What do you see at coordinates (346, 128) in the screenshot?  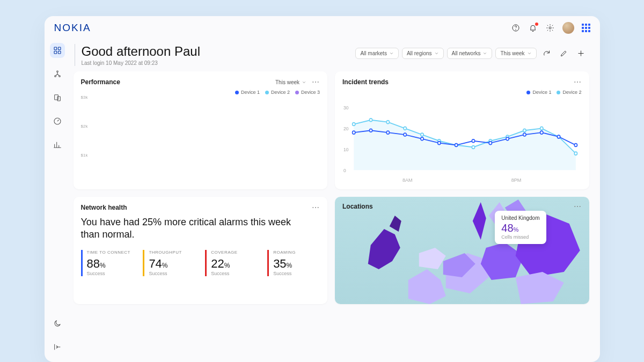 I see `svg-text: 20` at bounding box center [346, 128].